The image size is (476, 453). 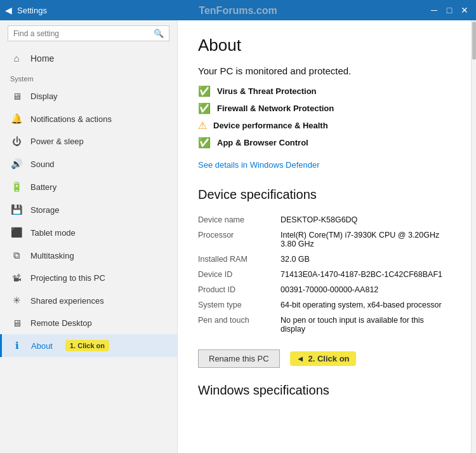 I want to click on table-row: Installed RAM 32.0 GB, so click(x=324, y=259).